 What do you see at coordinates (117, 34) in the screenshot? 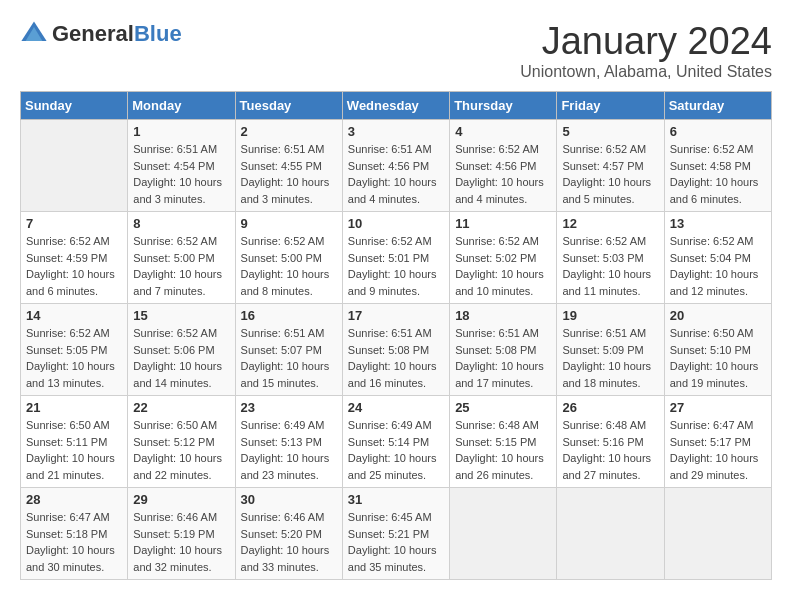
I see `logo-text: GeneralBlue` at bounding box center [117, 34].